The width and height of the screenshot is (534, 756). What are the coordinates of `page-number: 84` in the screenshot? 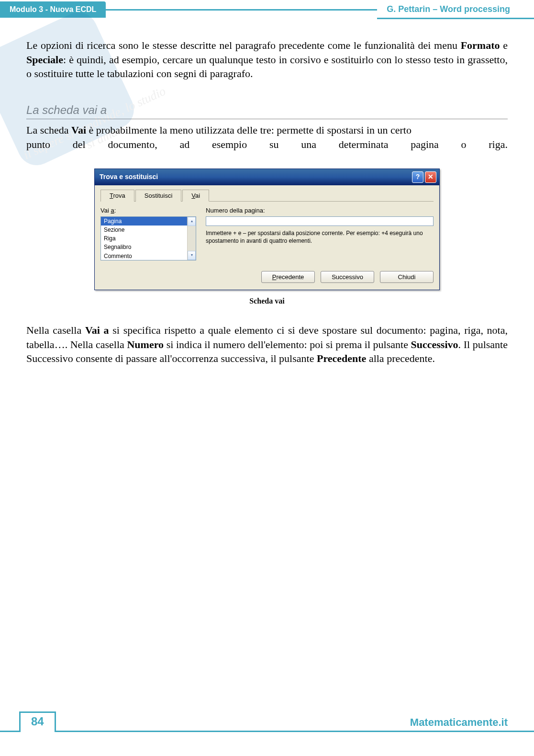 It's located at (37, 722).